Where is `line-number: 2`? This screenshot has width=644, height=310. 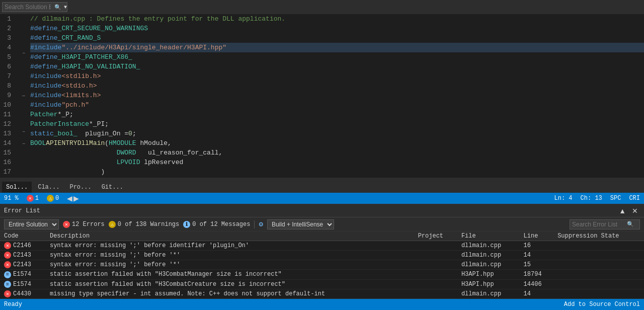 line-number: 2 is located at coordinates (9, 28).